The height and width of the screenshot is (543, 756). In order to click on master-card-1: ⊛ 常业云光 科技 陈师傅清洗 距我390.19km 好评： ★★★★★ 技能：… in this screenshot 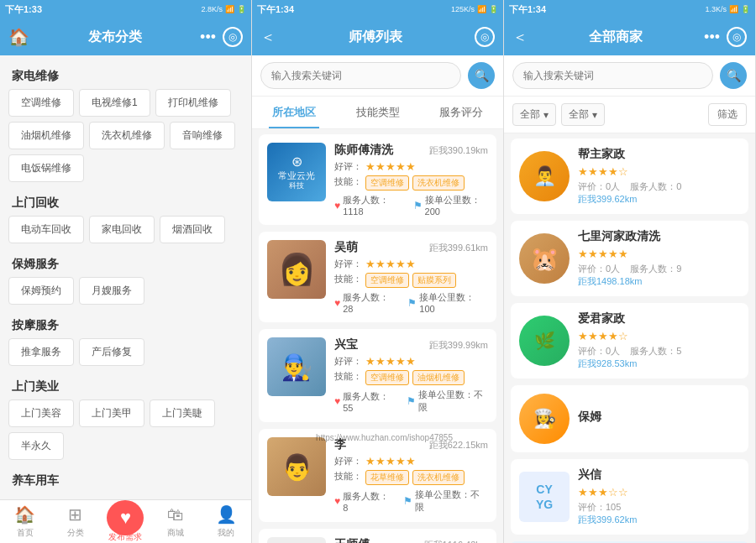, I will do `click(378, 180)`.